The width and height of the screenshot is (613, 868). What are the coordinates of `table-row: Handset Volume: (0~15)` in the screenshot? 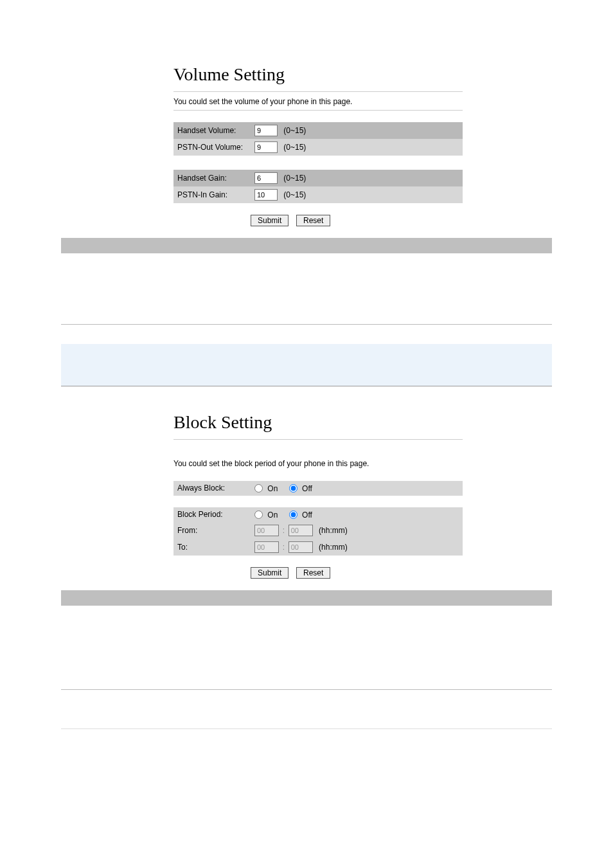 It's located at (318, 131).